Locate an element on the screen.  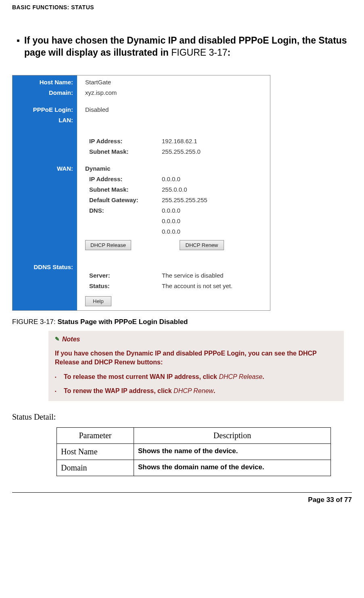
intro-paragraph: ▪ If you have chosen the Dynamic IP and … is located at coordinates (182, 47).